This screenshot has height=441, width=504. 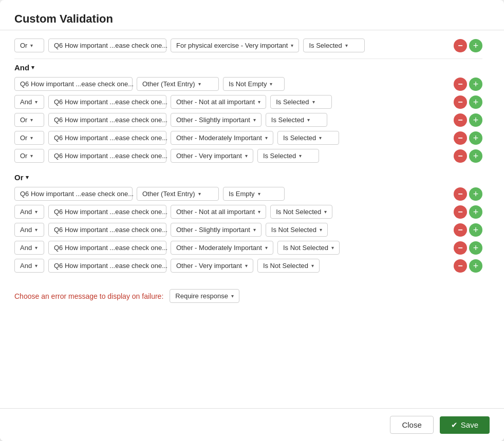 What do you see at coordinates (460, 212) in the screenshot?
I see `or-row-1-remove-button: −` at bounding box center [460, 212].